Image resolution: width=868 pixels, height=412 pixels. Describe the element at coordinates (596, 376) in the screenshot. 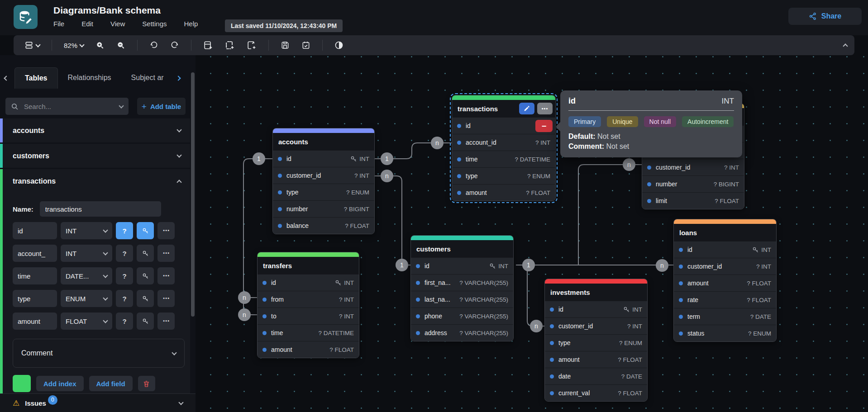

I see `table-field-row: date? DATE` at that location.